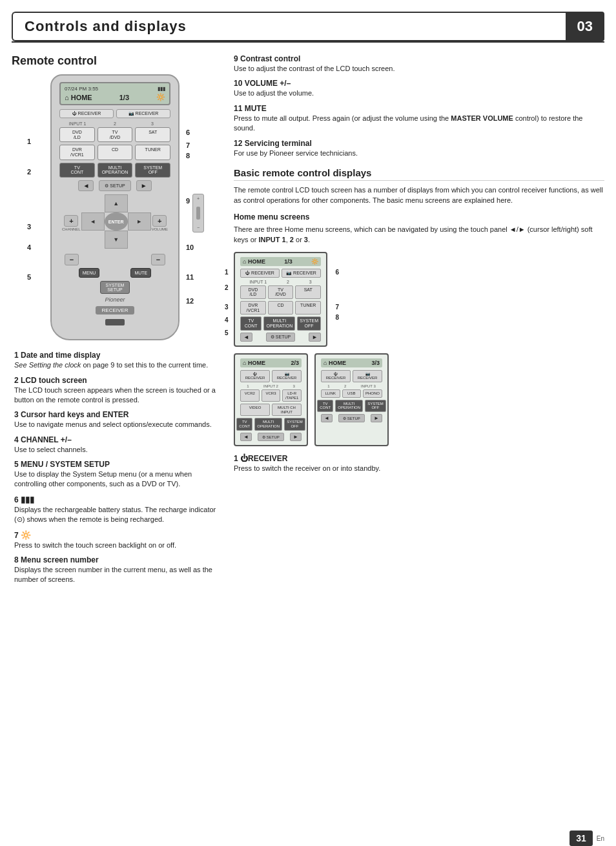 Image resolution: width=616 pixels, height=846 pixels. I want to click on channel-volume-minus-row: − −, so click(115, 260).